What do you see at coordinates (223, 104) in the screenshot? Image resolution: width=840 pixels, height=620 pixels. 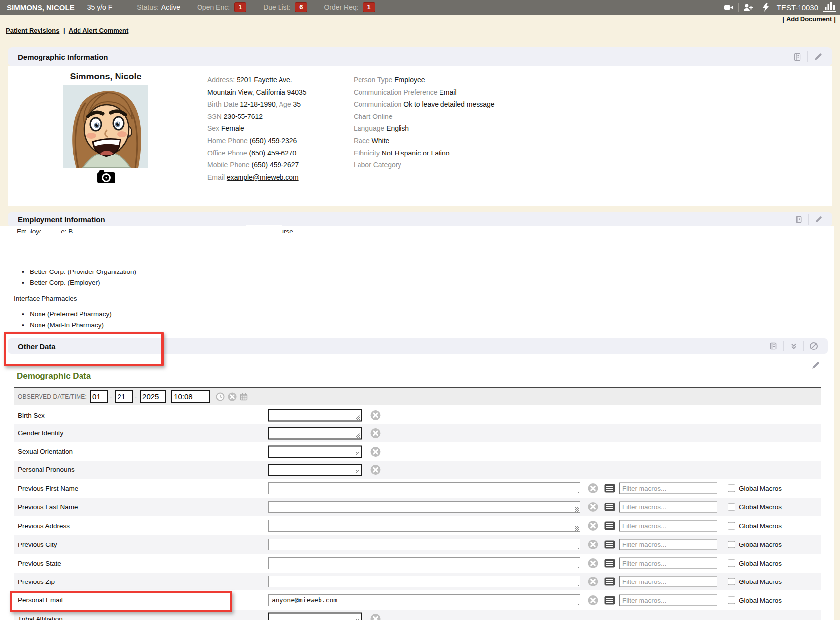 I see `birth-date-label: Birth Date` at bounding box center [223, 104].